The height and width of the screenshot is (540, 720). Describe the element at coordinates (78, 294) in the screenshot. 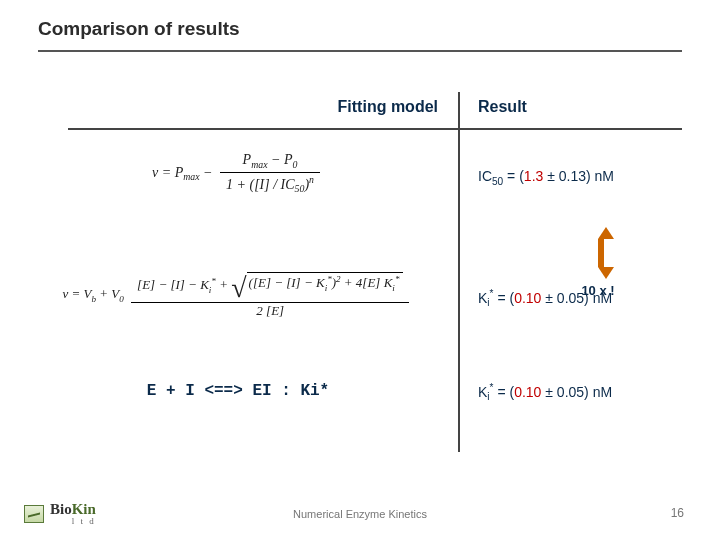

I see `eq-text: v = V` at that location.